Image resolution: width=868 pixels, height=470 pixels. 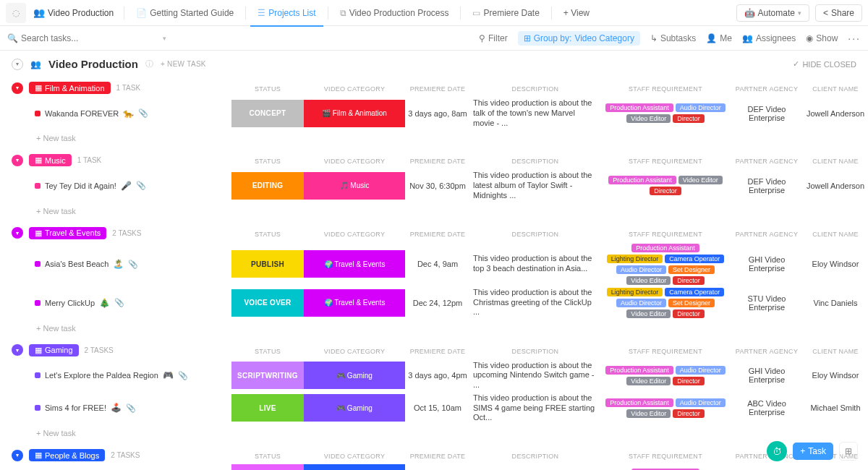 I want to click on status-cell: EDITING, so click(x=268, y=186).